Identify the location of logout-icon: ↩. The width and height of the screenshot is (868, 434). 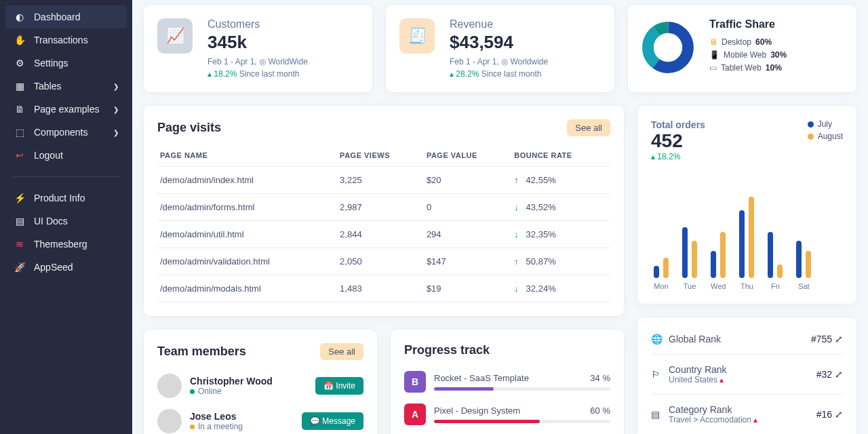
(20, 155).